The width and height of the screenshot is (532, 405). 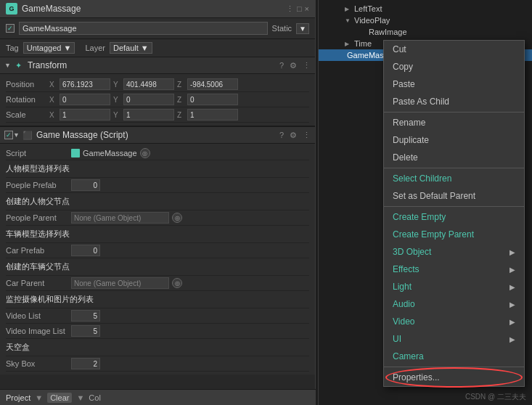 What do you see at coordinates (307, 9) in the screenshot?
I see `close-icon: ×` at bounding box center [307, 9].